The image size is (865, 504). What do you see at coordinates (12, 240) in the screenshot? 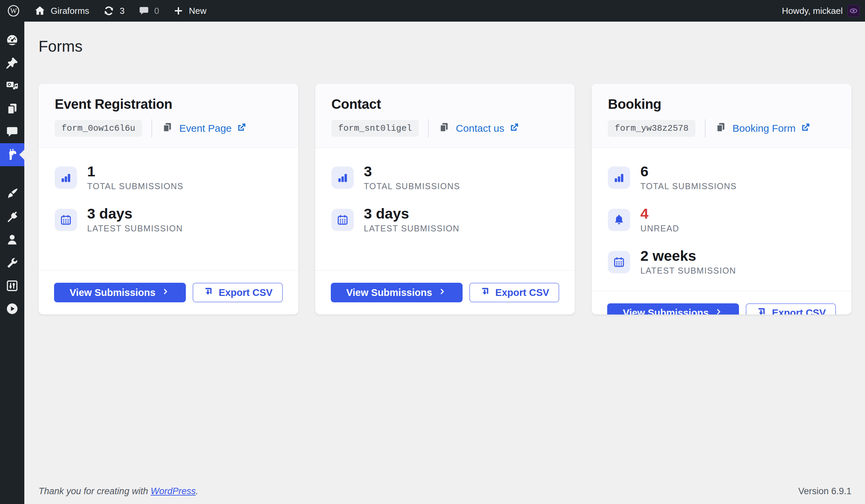
I see `sidebar-item-users` at bounding box center [12, 240].